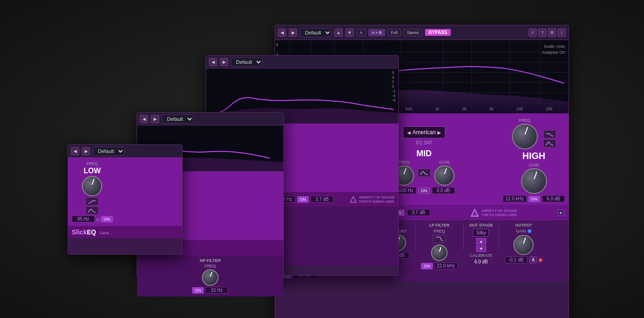 The width and height of the screenshot is (644, 318). Describe the element at coordinates (278, 45) in the screenshot. I see `gain-label-6: 6` at that location.